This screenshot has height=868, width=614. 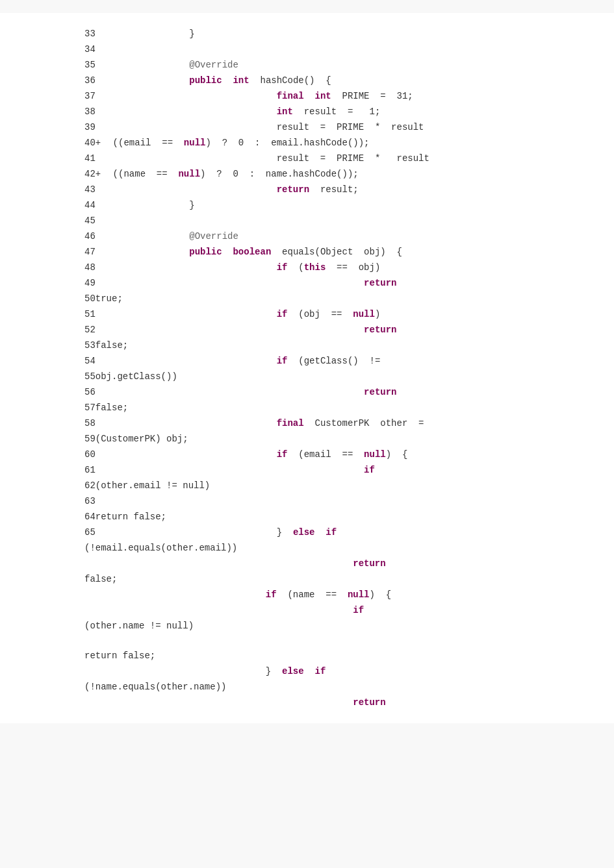 I want to click on line-number: 35, so click(x=51, y=65).